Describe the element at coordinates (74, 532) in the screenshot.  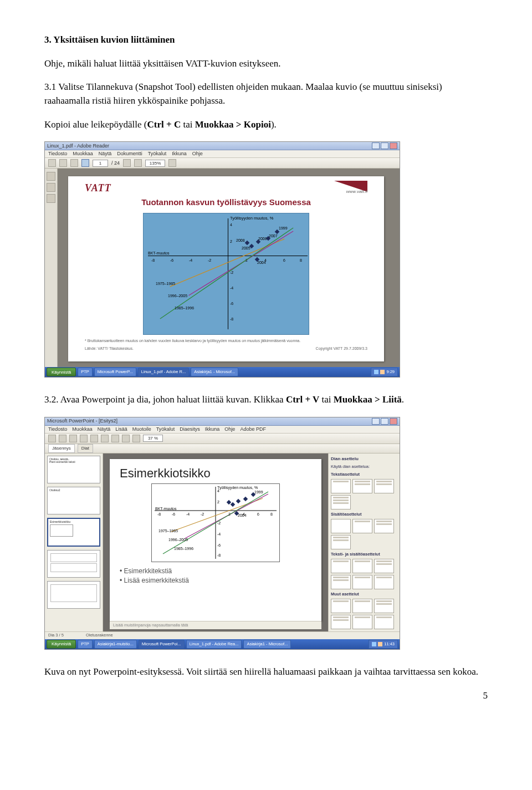
I see `slide-thumb-selected: Esimerkkiotsikko` at that location.